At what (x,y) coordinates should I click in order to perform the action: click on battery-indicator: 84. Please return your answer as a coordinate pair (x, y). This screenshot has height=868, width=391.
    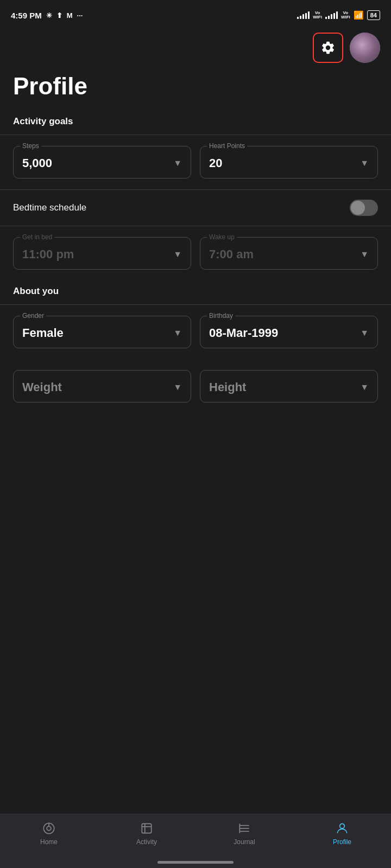
    Looking at the image, I should click on (374, 15).